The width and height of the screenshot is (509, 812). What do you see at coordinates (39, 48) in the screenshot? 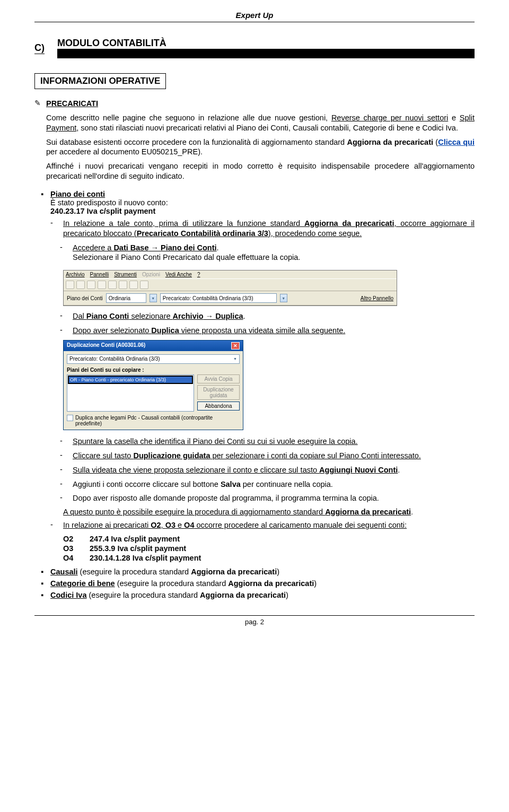
I see `section-letter: C)` at bounding box center [39, 48].